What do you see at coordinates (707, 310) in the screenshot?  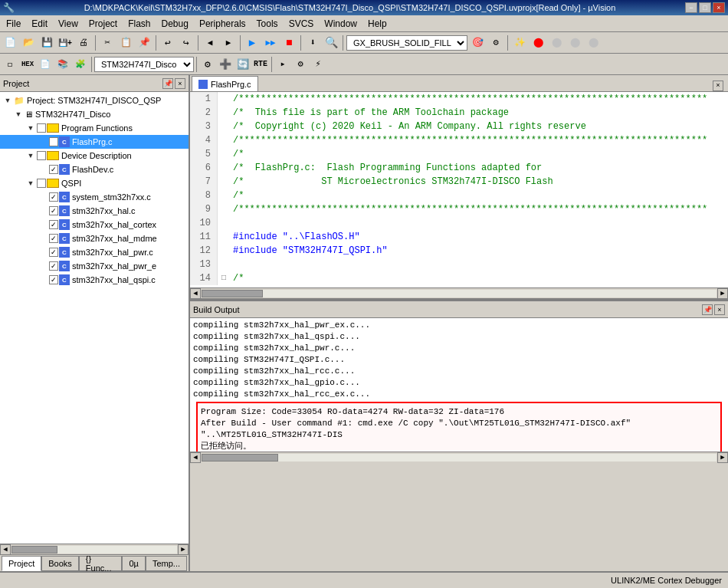 I see `build-panel-pin: 📌` at bounding box center [707, 310].